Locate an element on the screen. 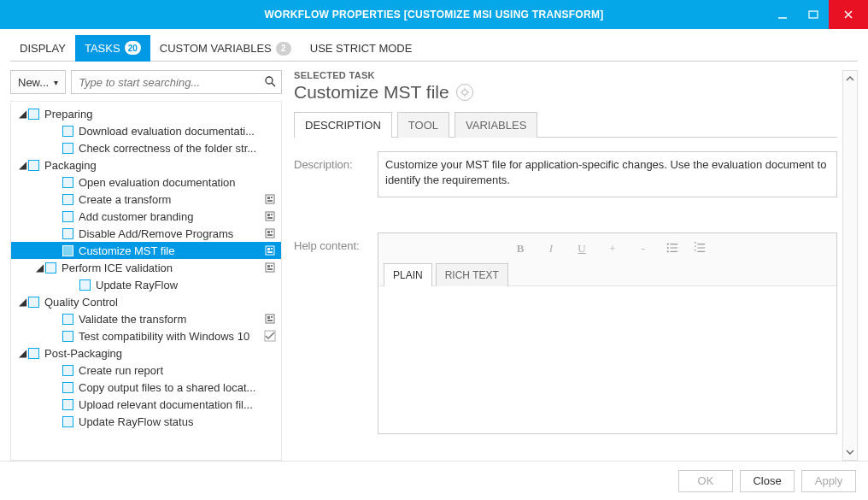 Image resolution: width=868 pixels, height=500 pixels. close-window-button is located at coordinates (848, 15).